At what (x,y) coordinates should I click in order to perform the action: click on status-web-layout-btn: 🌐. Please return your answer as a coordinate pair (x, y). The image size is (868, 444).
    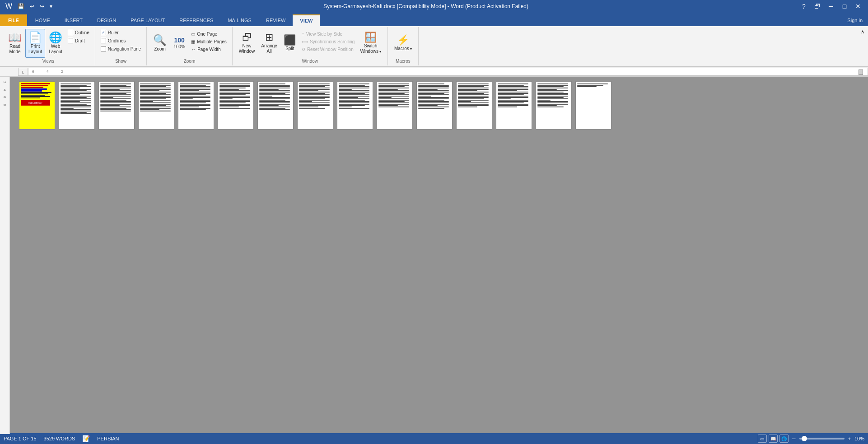
    Looking at the image, I should click on (784, 439).